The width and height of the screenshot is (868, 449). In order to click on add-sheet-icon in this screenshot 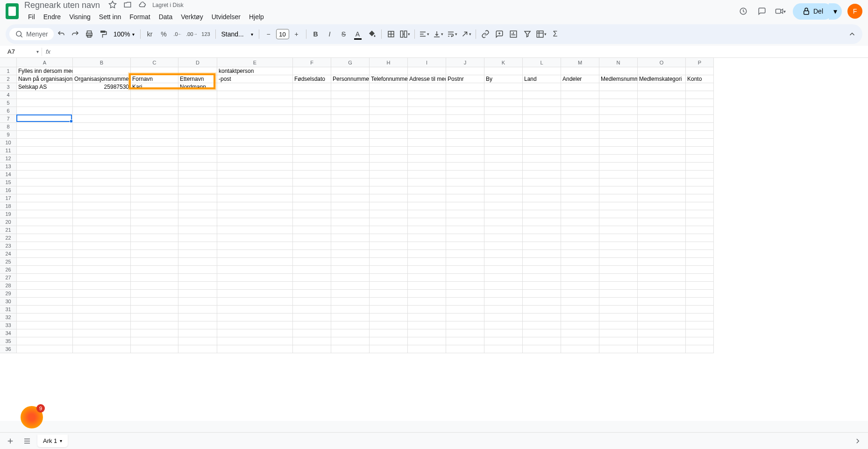, I will do `click(10, 441)`.